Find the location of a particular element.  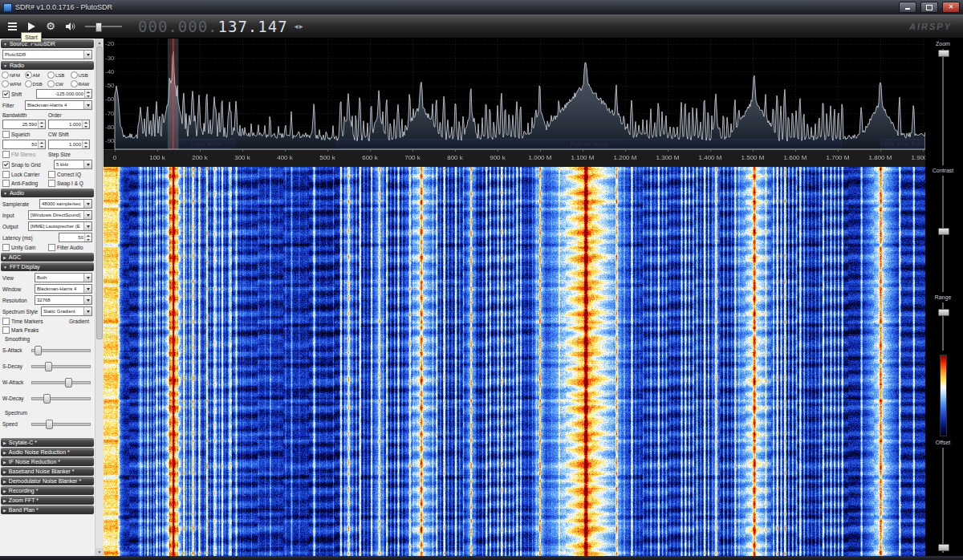

lock-carrier-checkbox is located at coordinates (6, 175).